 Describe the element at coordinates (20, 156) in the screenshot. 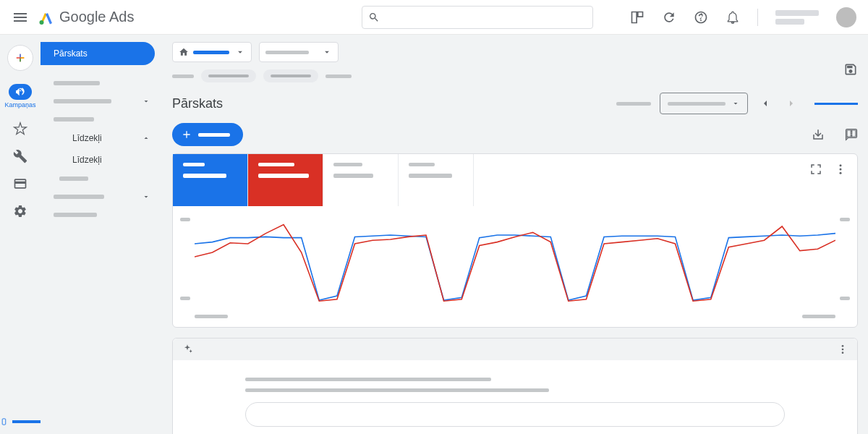

I see `tools-icon` at that location.